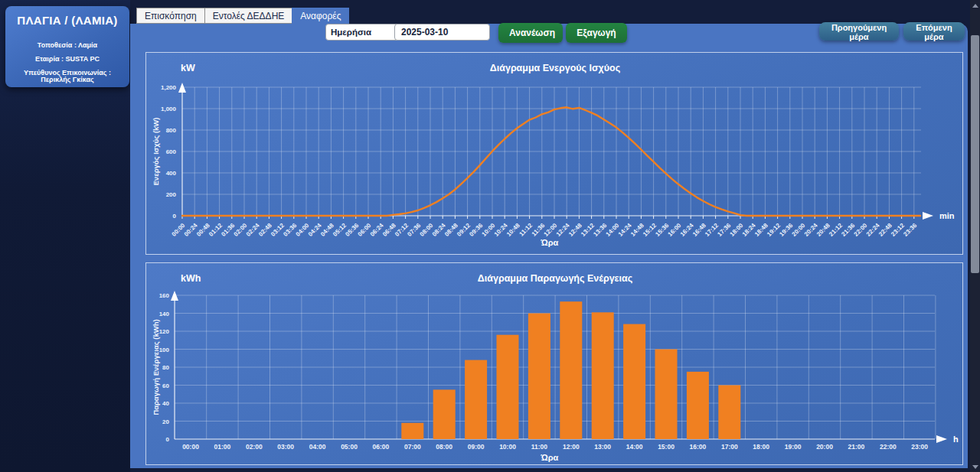  Describe the element at coordinates (730, 447) in the screenshot. I see `svg-text: 17:00` at that location.